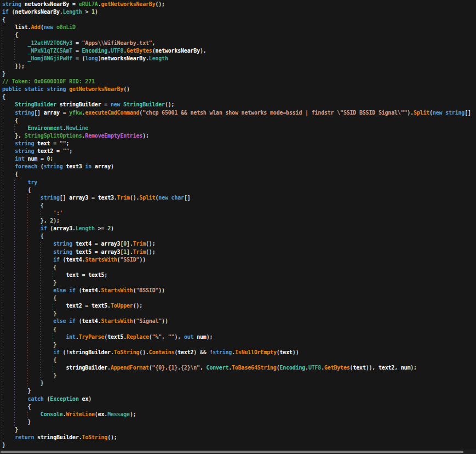  What do you see at coordinates (239, 415) in the screenshot?
I see `code-line: Console.WriteLine(ex.Message);` at bounding box center [239, 415].